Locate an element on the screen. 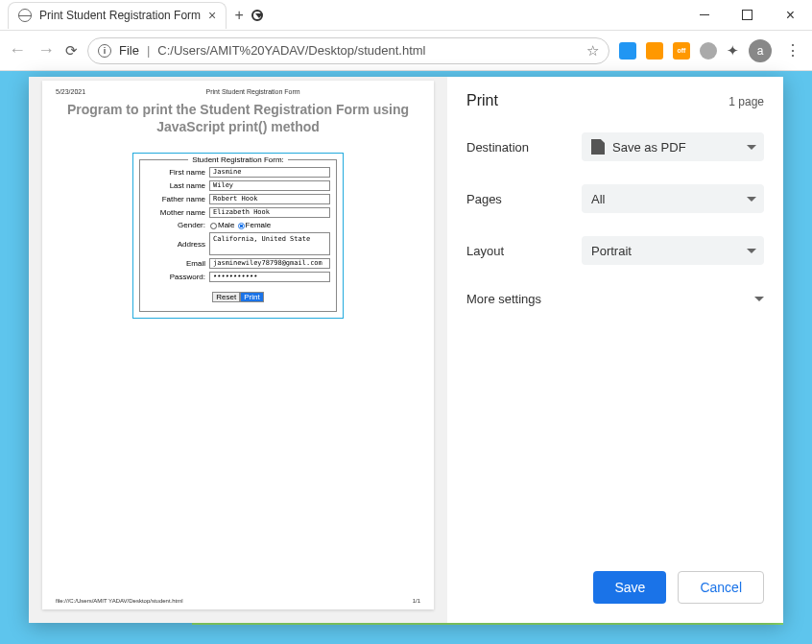  layout-label: Layout is located at coordinates (524, 251).